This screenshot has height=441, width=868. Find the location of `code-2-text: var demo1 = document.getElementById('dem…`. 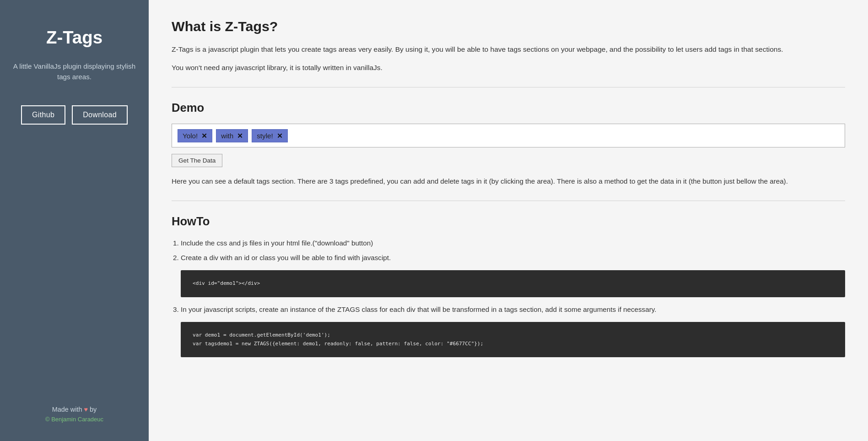

code-2-text: var demo1 = document.getElementById('dem… is located at coordinates (513, 340).